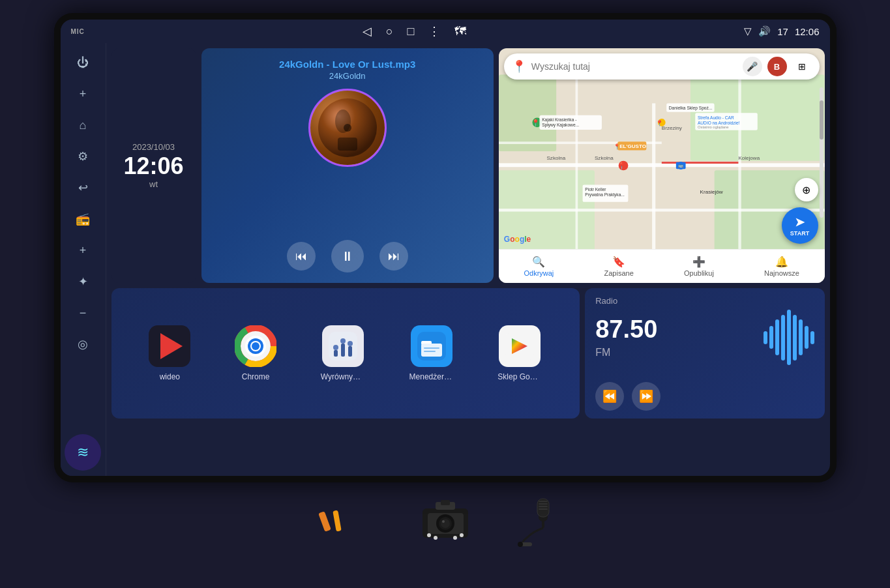 This screenshot has width=890, height=588. I want to click on music-controls: ⏮ ⏸ ⏭, so click(348, 256).